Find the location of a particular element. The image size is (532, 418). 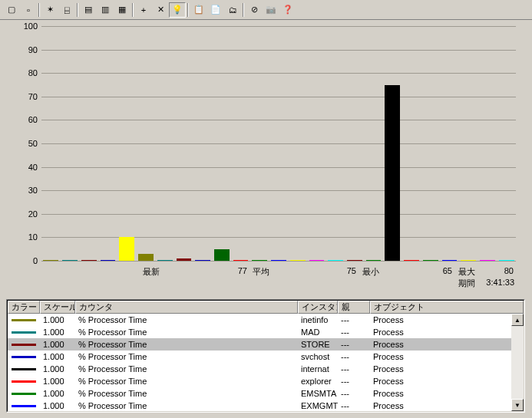

new-counter-set-icon: ▢ is located at coordinates (12, 10).